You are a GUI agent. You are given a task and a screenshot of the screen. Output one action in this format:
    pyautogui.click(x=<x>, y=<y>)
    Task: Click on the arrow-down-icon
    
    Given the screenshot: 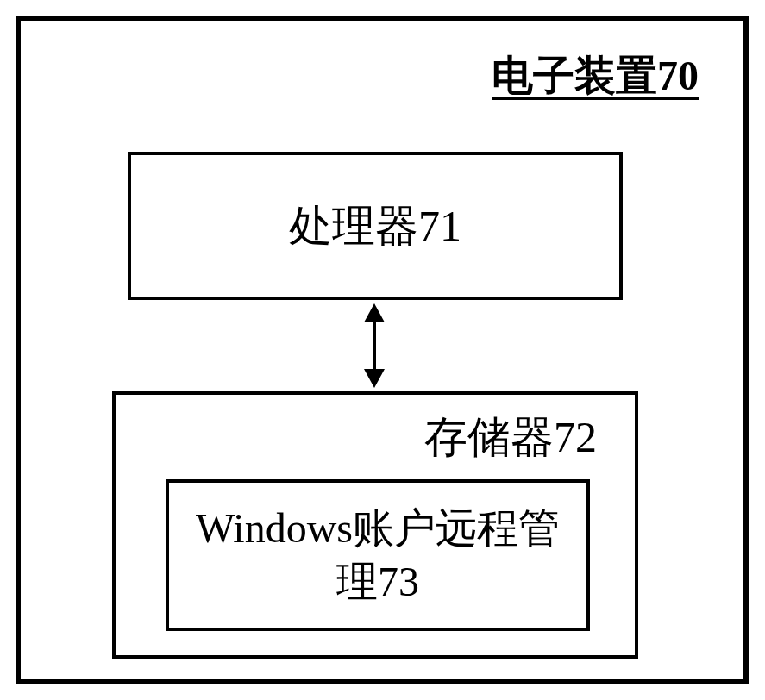 What is the action you would take?
    pyautogui.click(x=374, y=378)
    